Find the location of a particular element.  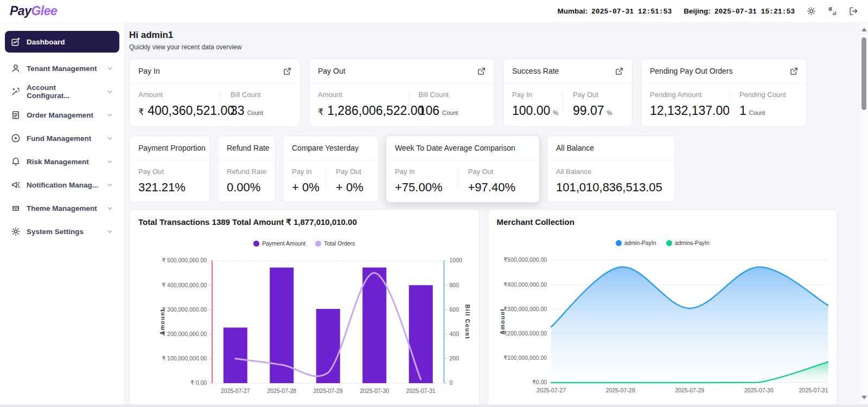

sidebar-item-label: Theme Management is located at coordinates (62, 208).